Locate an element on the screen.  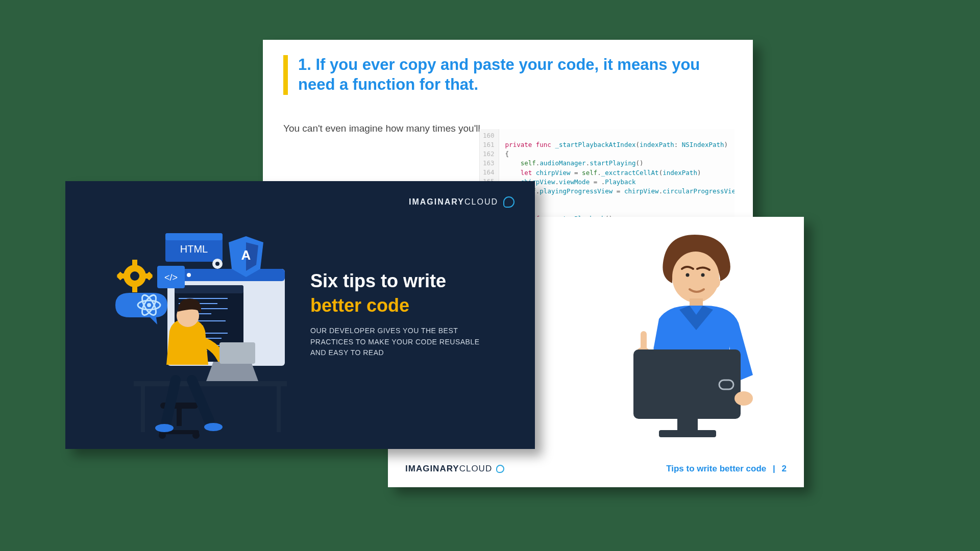
illustration-person-monitor is located at coordinates (690, 332).